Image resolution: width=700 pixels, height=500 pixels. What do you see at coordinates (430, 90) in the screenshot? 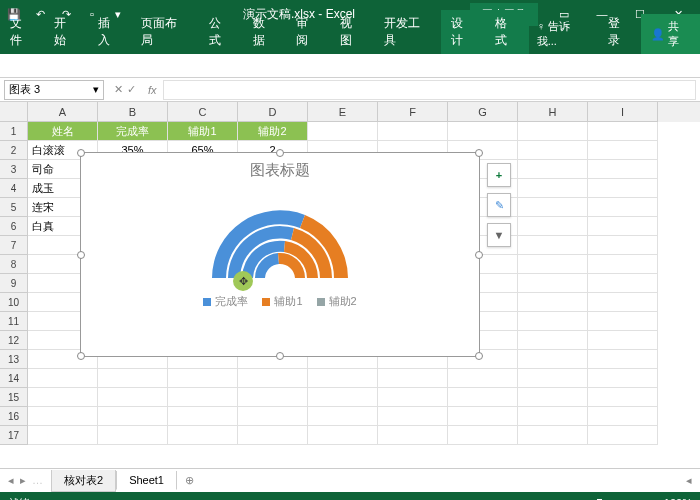
I see `formula-input` at bounding box center [430, 90].